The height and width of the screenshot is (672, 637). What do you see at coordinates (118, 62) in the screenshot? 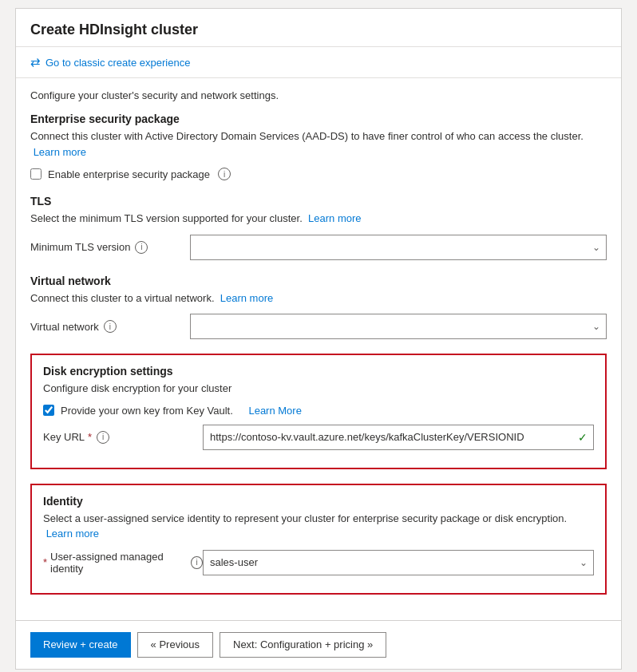
I see `classic-experience-link: Go to classic create experience` at bounding box center [118, 62].